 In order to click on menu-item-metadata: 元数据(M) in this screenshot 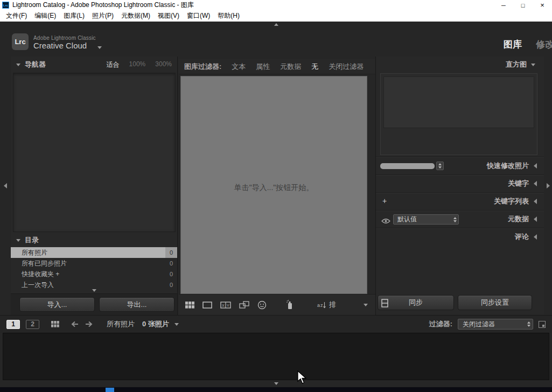, I will do `click(136, 16)`.